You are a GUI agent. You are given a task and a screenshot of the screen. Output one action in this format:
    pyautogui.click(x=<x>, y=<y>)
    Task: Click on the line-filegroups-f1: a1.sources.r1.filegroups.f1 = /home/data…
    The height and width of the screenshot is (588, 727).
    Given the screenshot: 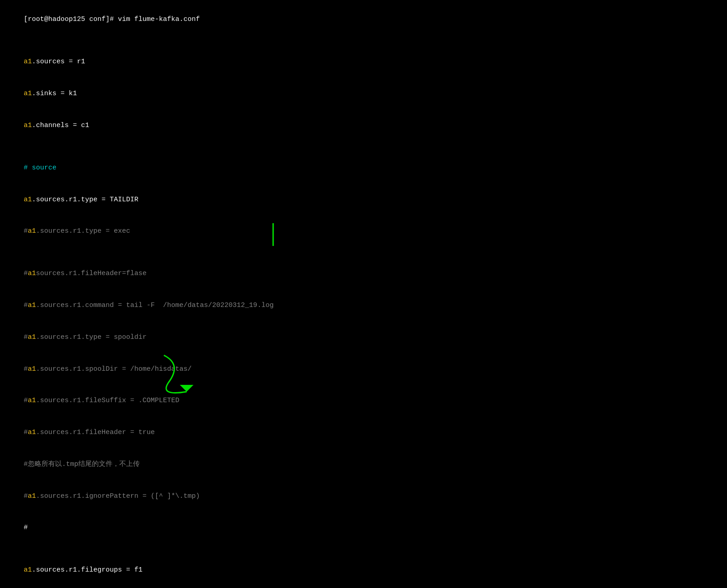 What is the action you would take?
    pyautogui.click(x=363, y=587)
    